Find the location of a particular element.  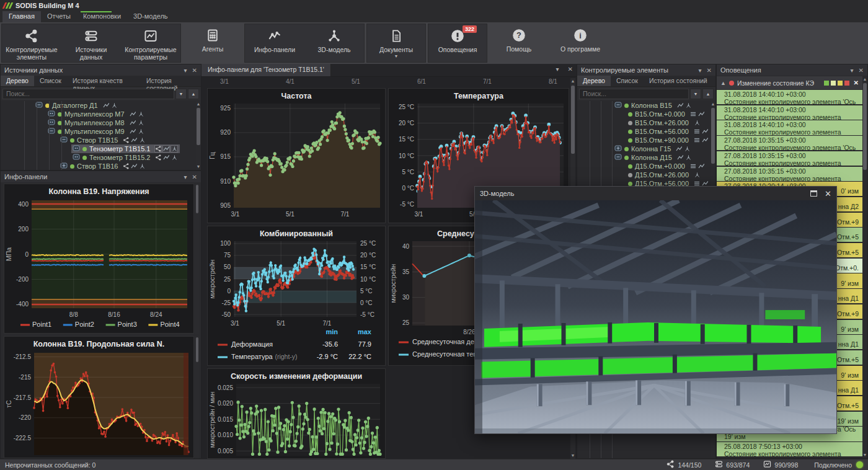

tree-item-Створ Т1В16: Створ Т1В16 is located at coordinates (98, 166).